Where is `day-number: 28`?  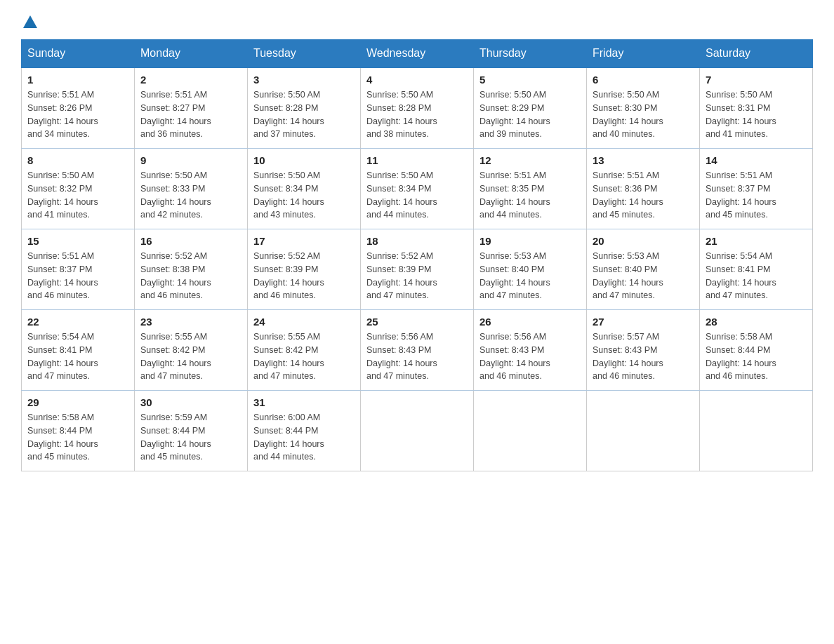
day-number: 28 is located at coordinates (756, 321).